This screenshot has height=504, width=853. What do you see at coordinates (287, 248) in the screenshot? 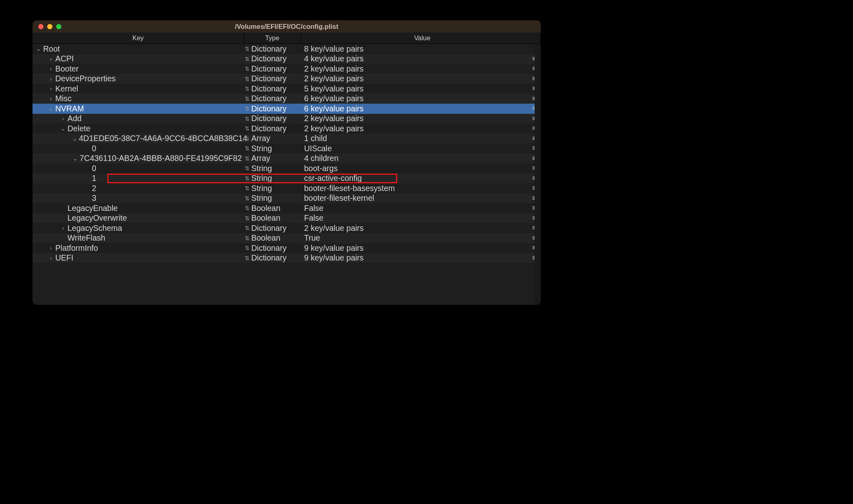
I see `table-row: ›PlatformInfo⇅Dictionary9 key/value pair…` at bounding box center [287, 248].